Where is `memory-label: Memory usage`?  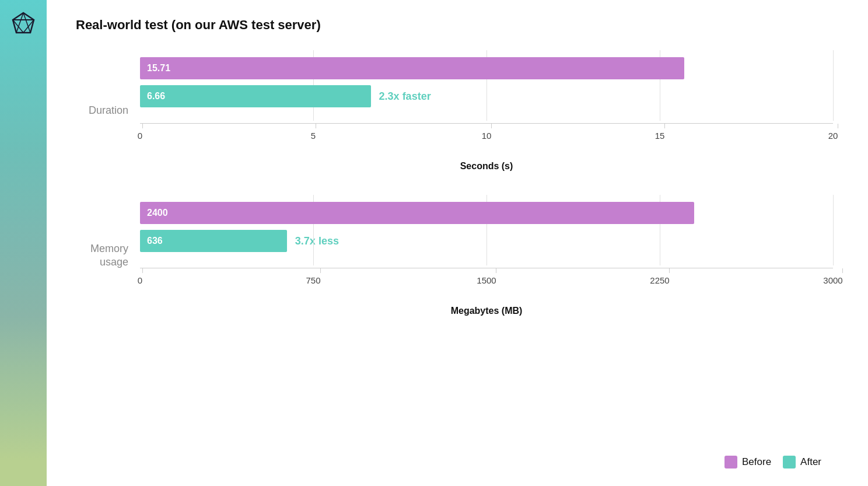 memory-label: Memory usage is located at coordinates (108, 256).